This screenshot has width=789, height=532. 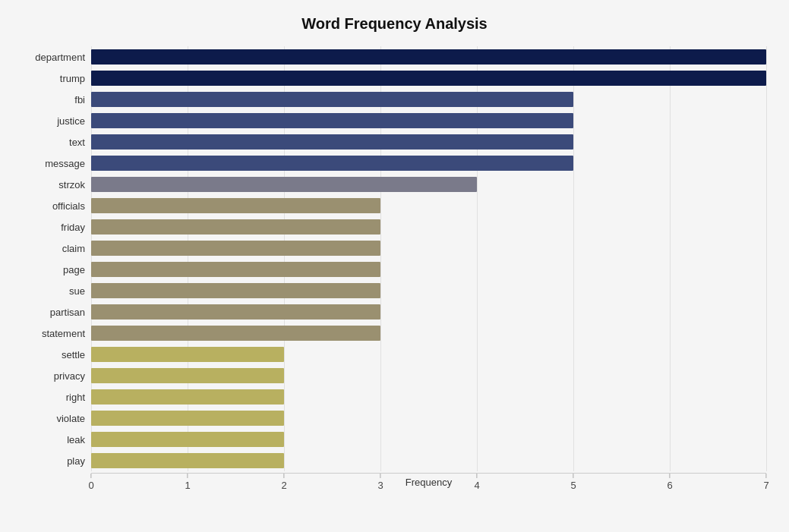 What do you see at coordinates (670, 486) in the screenshot?
I see `x-tick-label: 6` at bounding box center [670, 486].